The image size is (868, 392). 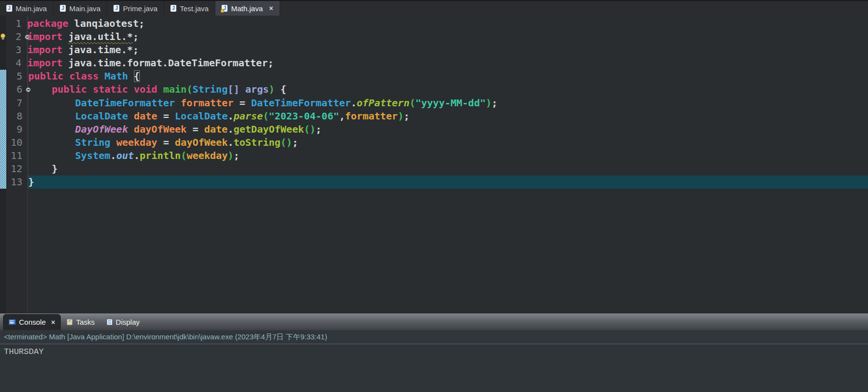 What do you see at coordinates (128, 322) in the screenshot?
I see `console-tab-label: Display` at bounding box center [128, 322].